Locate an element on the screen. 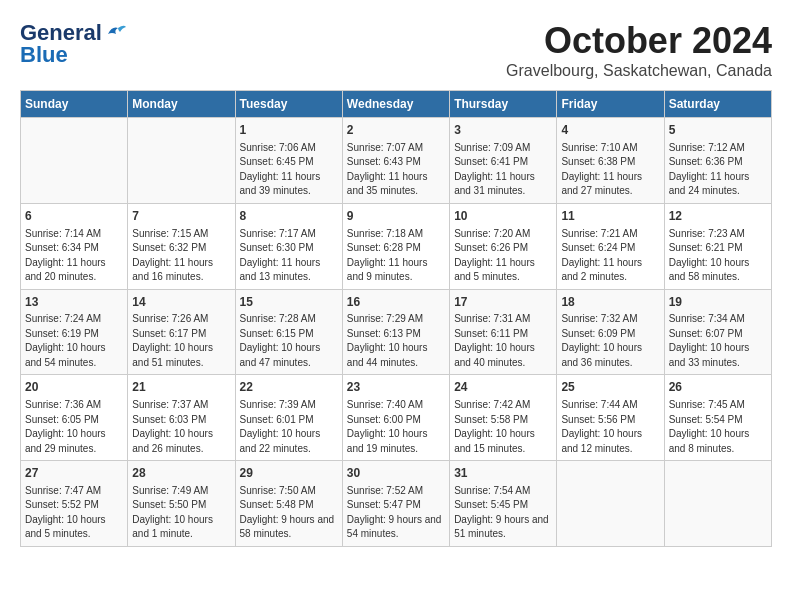 The height and width of the screenshot is (612, 792). cell-line: Sunrise: 7:21 AM is located at coordinates (599, 234).